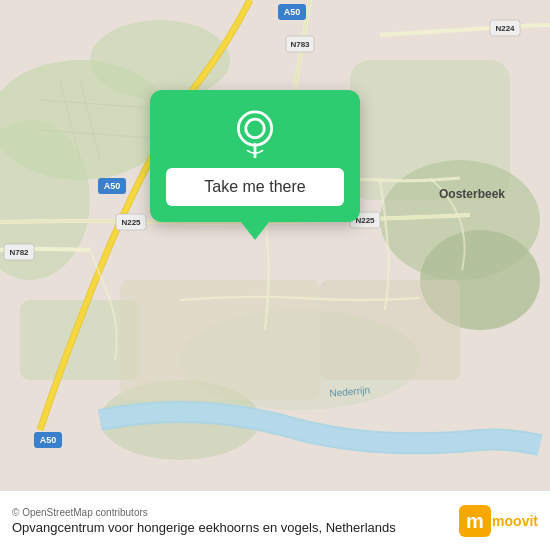 The height and width of the screenshot is (550, 550). Describe the element at coordinates (498, 521) in the screenshot. I see `moovit-logo: m moovit` at that location.